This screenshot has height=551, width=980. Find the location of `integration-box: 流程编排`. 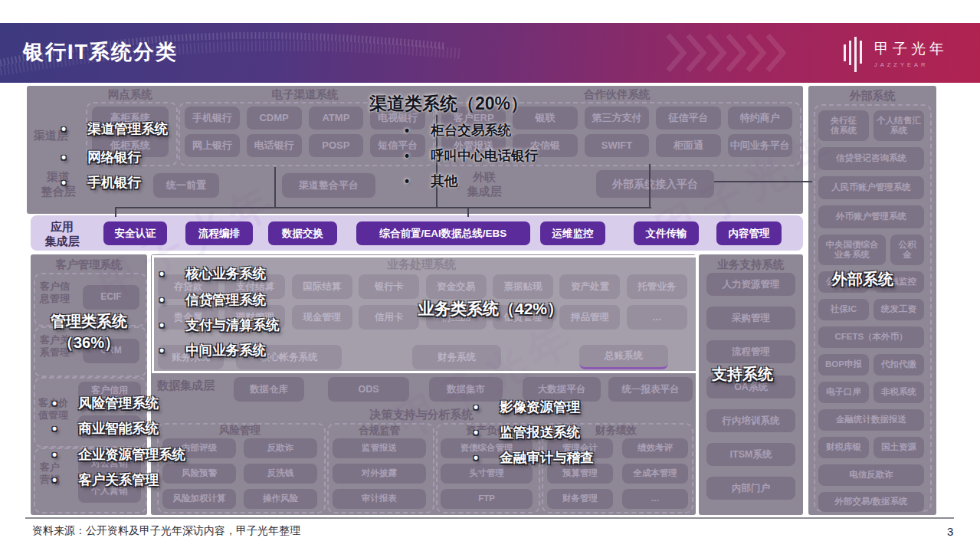

integration-box: 流程编排 is located at coordinates (219, 233).